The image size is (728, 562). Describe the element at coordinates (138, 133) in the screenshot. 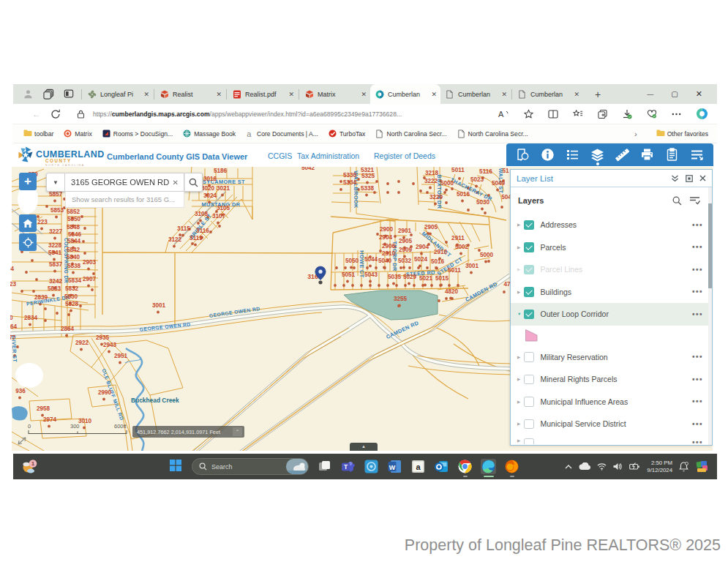

I see `bookmark-item: Rooms > DocuSign...` at that location.